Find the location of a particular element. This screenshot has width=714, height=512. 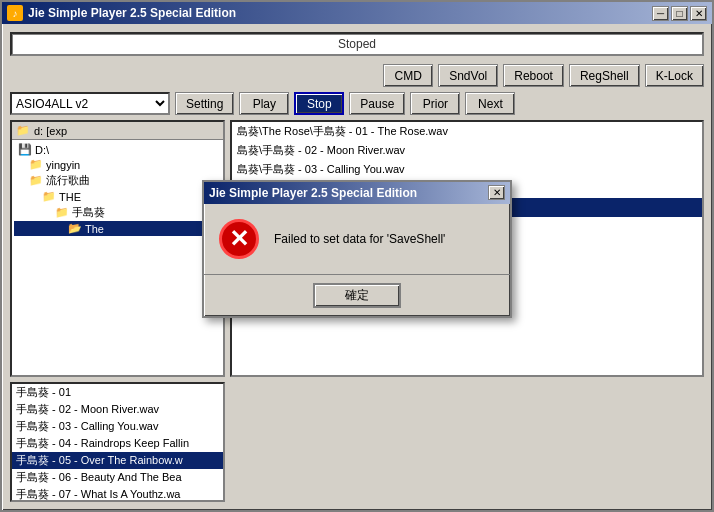

setting-button: Setting is located at coordinates (204, 104).